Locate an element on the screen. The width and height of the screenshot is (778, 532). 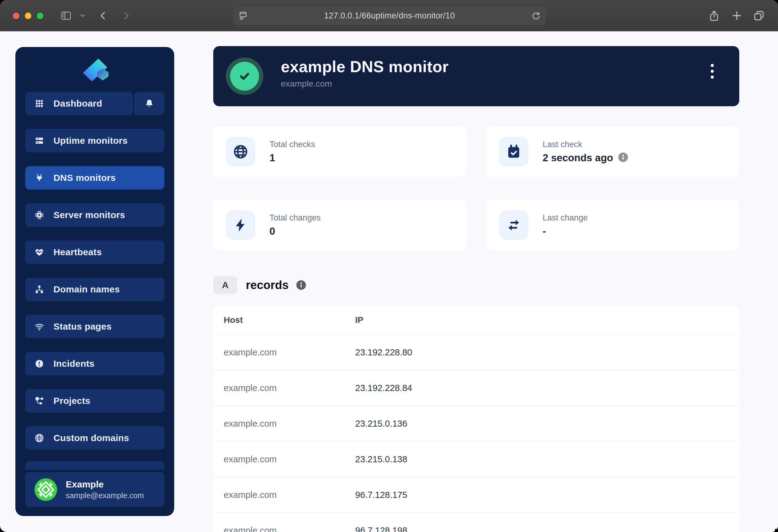
minimize-window-button is located at coordinates (28, 16).